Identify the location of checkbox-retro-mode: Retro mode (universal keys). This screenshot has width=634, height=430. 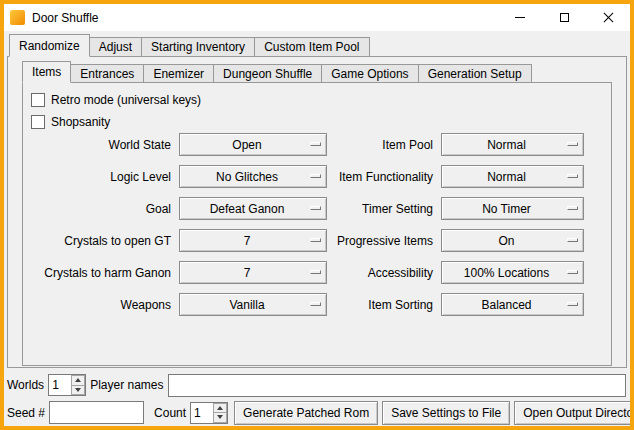
(317, 100).